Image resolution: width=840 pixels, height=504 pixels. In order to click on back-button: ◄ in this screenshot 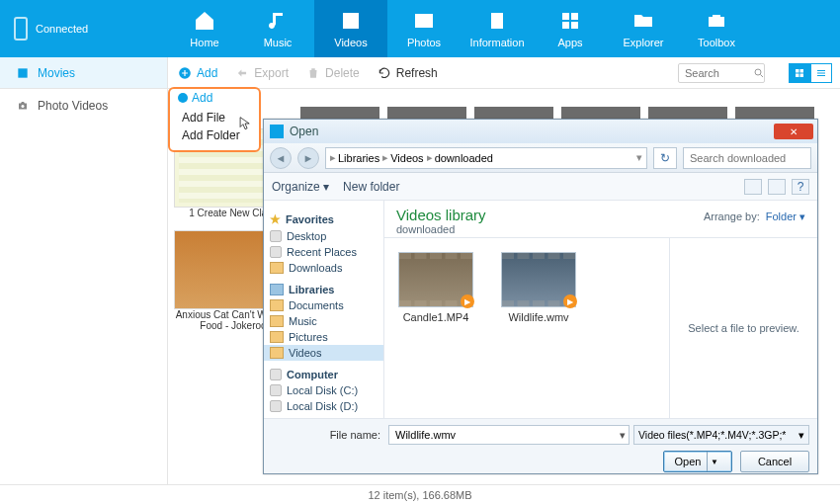, I will do `click(281, 158)`.